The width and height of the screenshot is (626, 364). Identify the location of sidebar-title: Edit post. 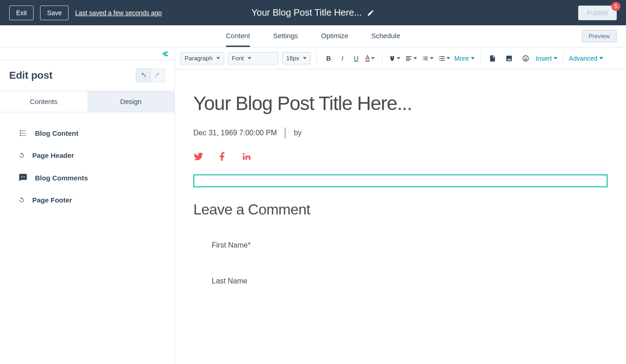
(31, 75).